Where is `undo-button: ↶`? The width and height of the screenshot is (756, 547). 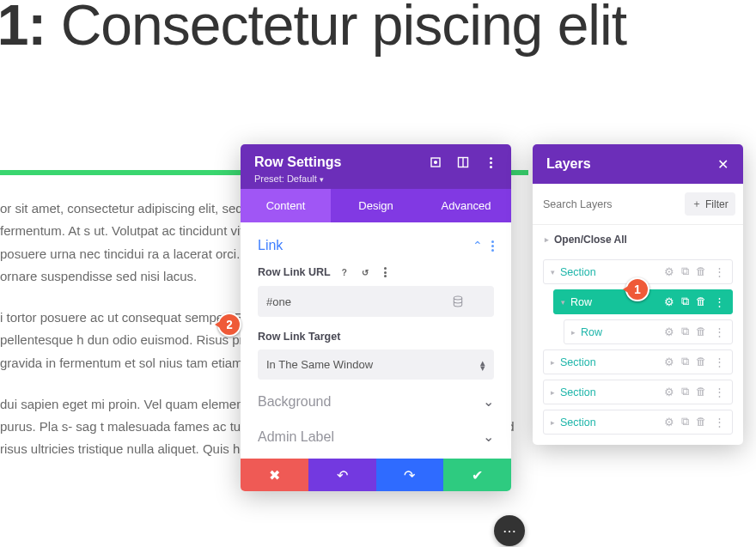 undo-button: ↶ is located at coordinates (342, 475).